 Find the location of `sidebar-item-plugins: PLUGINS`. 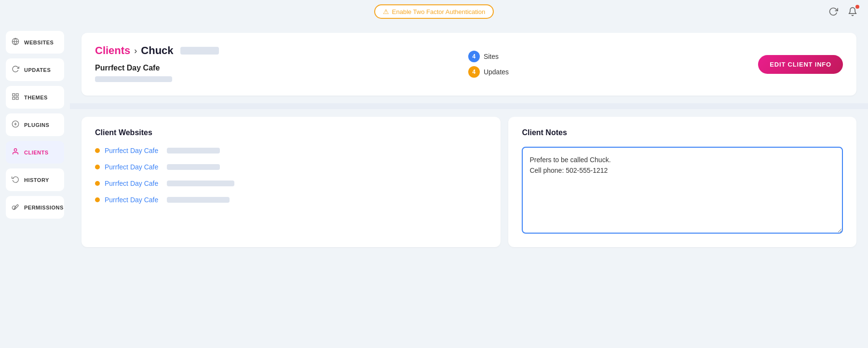

sidebar-item-plugins: PLUGINS is located at coordinates (35, 125).